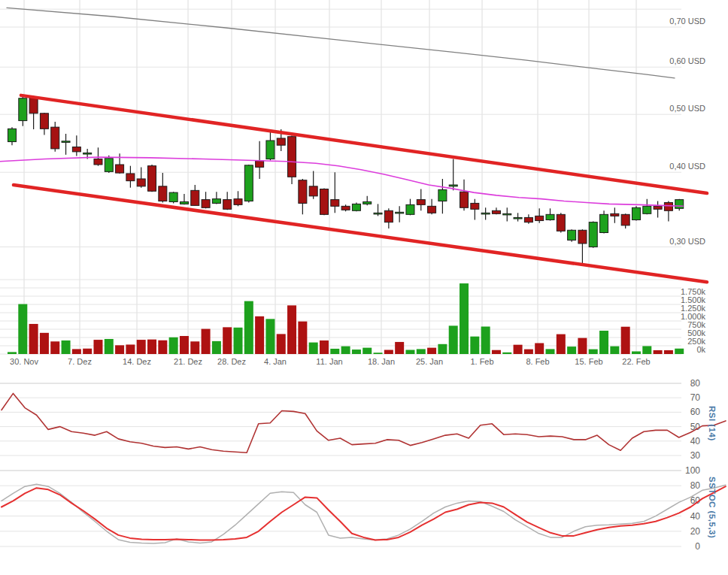 The height and width of the screenshot is (575, 728). I want to click on stoch-axis-label: 40, so click(696, 516).